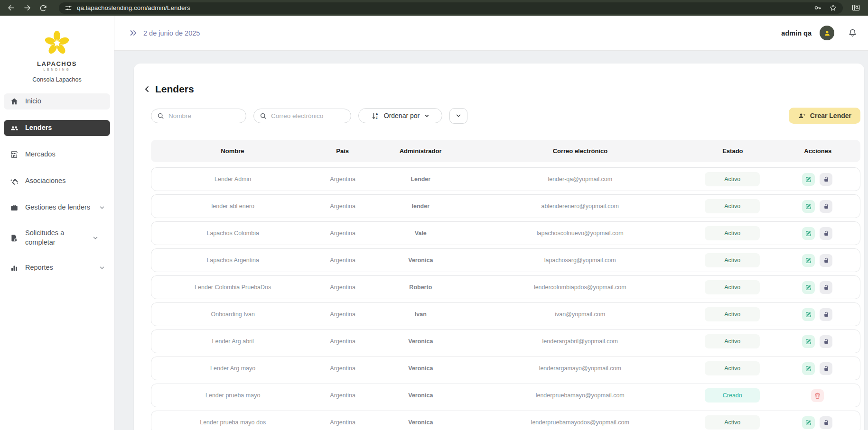  What do you see at coordinates (302, 116) in the screenshot?
I see `email-search-box` at bounding box center [302, 116].